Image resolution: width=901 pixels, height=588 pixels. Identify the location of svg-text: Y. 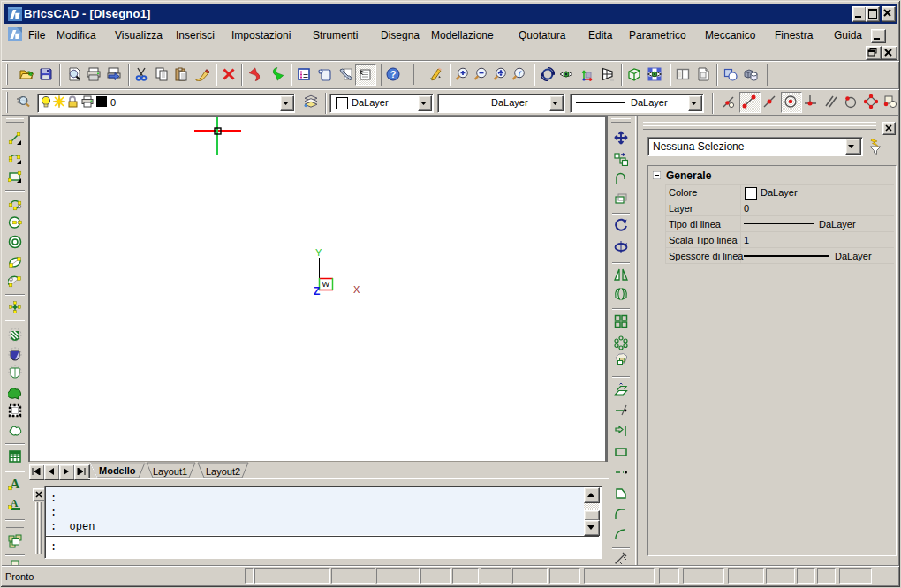
(319, 253).